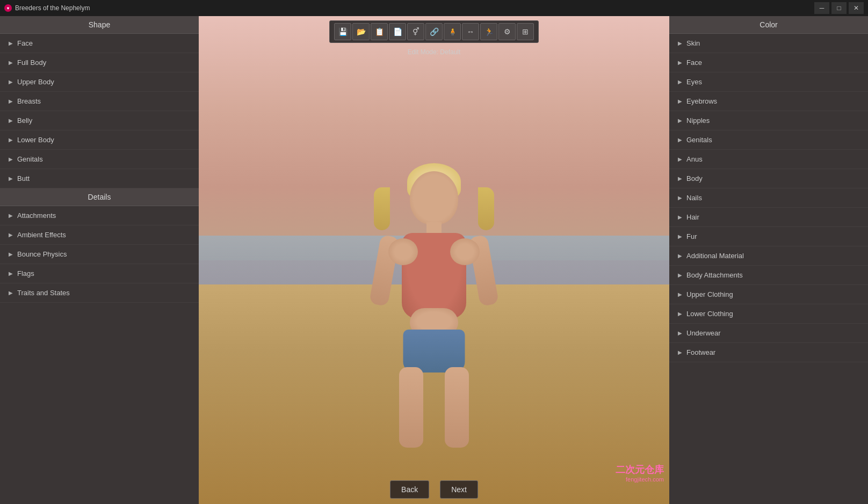 The image size is (868, 504). Describe the element at coordinates (35, 82) in the screenshot. I see `shape-item-label: Upper Body` at that location.